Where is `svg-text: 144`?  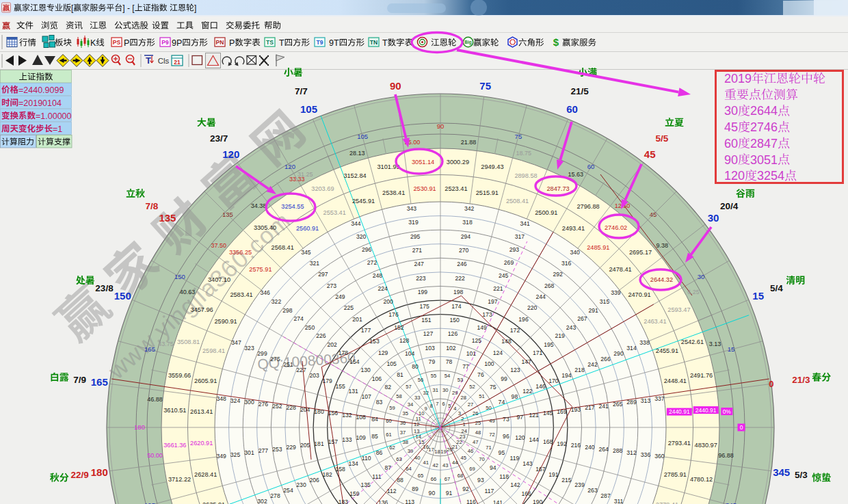
svg-text: 144 is located at coordinates (535, 440).